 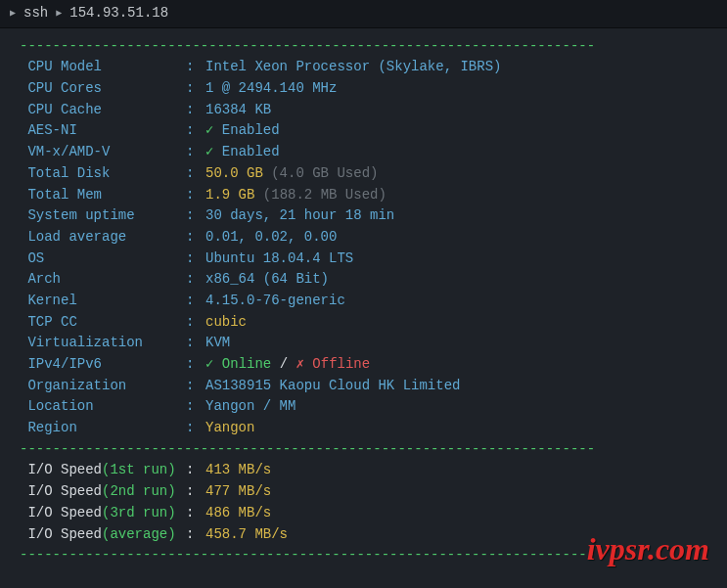 What do you see at coordinates (239, 492) in the screenshot?
I see `io-value: 477 MB/s` at bounding box center [239, 492].